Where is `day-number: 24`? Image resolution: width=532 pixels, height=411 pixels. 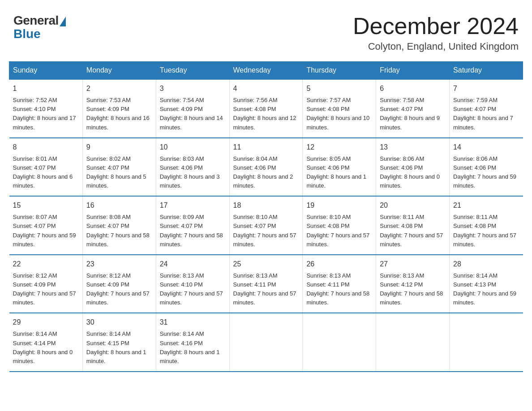 day-number: 24 is located at coordinates (193, 264).